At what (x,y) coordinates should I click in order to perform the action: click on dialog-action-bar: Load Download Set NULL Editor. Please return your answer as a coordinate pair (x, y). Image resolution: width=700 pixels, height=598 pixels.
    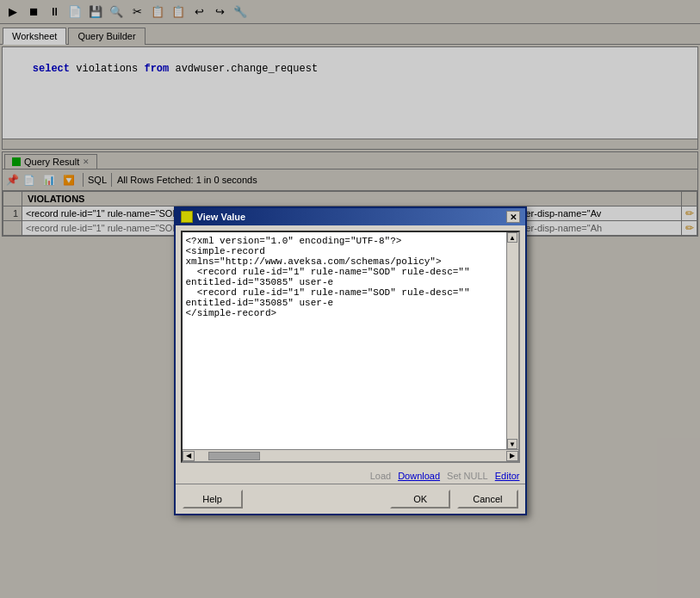
    Looking at the image, I should click on (350, 477).